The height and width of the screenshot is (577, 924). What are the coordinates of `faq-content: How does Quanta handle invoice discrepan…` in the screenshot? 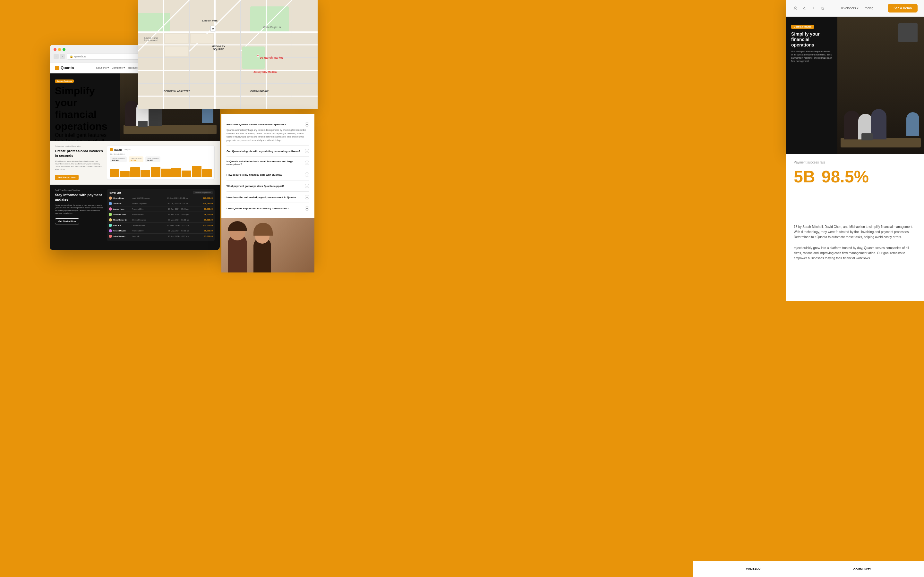 It's located at (268, 166).